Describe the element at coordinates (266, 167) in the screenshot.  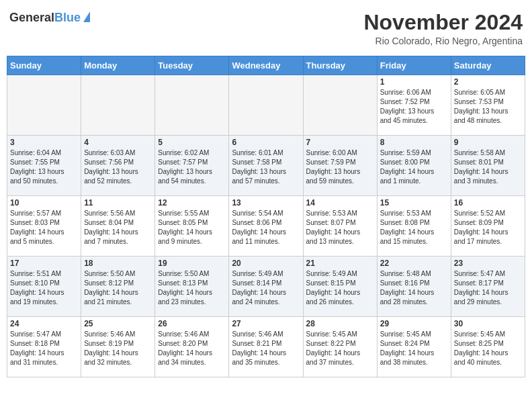
I see `day-info: Sunrise: 6:01 AMSunset: 7:58 PMDaylight:…` at that location.